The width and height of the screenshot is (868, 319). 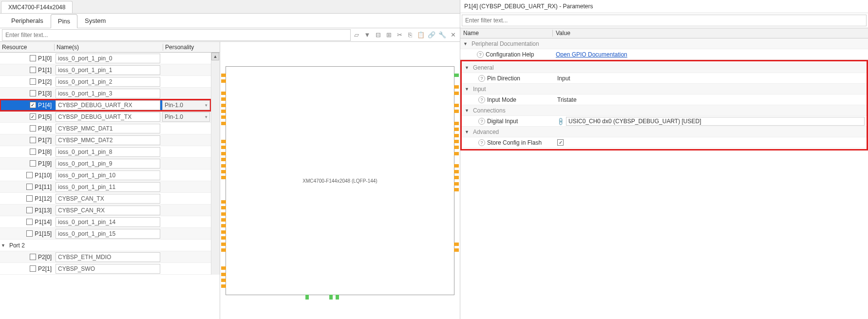 What do you see at coordinates (108, 234) in the screenshot?
I see `name-field: ioss_0_port_1_pin_15` at bounding box center [108, 234].